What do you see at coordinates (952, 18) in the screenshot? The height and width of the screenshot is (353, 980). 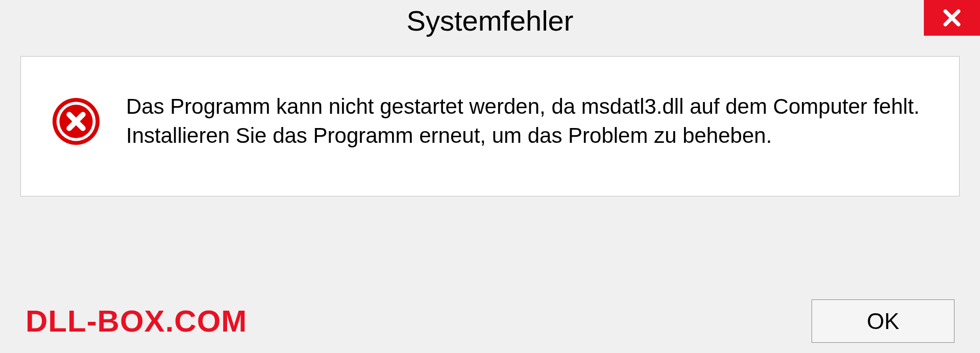 I see `close-icon` at bounding box center [952, 18].